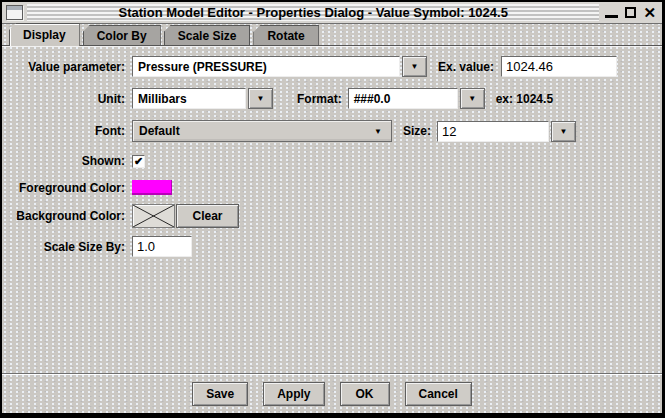 This screenshot has height=418, width=665. I want to click on value-parameter-row: Value parameter: Pressure (PRESSURE) ▼ E…, so click(332, 66).